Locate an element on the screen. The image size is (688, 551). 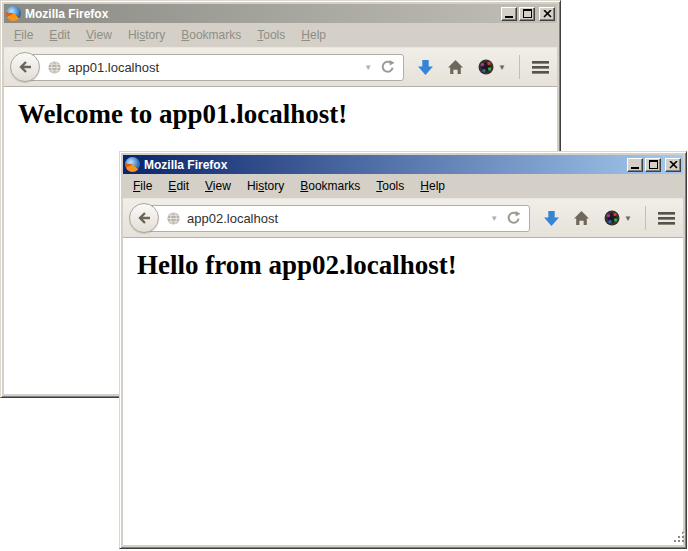
navigation-toolbar: app01.localhost ▼ ▼ is located at coordinates (280, 67).